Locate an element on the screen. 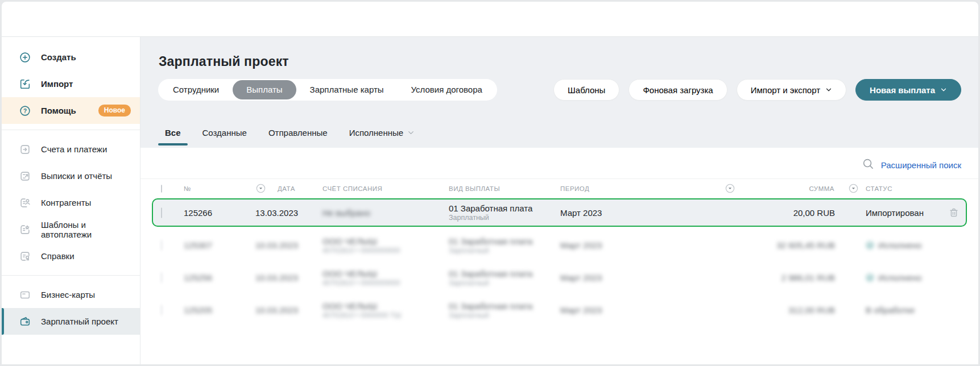  col-amount: СУММА is located at coordinates (792, 189).